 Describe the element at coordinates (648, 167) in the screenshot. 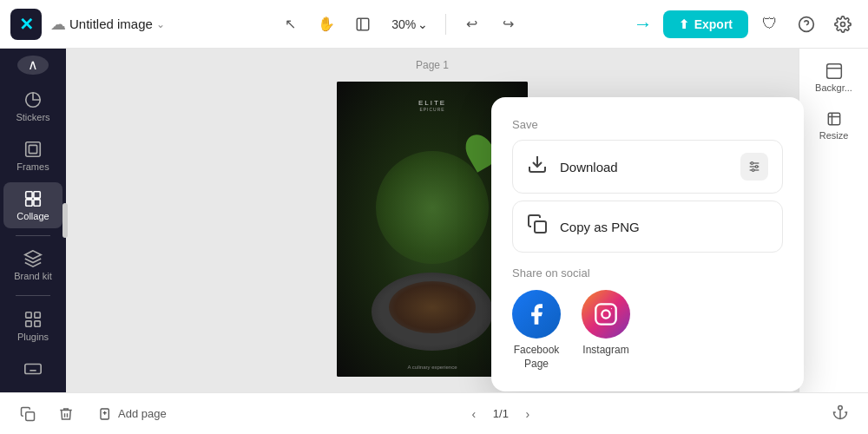

I see `download-option: Download` at that location.